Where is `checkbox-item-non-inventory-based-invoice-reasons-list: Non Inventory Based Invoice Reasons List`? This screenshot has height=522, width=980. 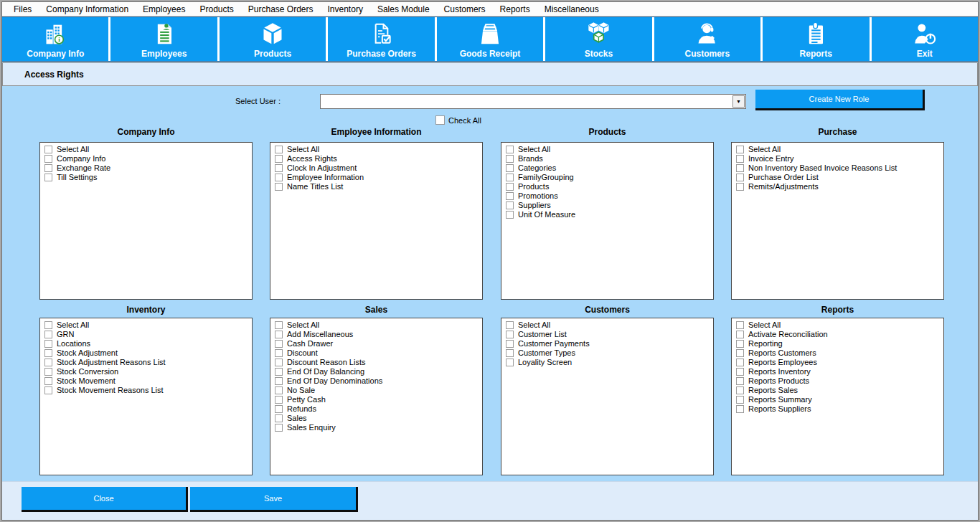
checkbox-item-non-inventory-based-invoice-reasons-list: Non Inventory Based Invoice Reasons List is located at coordinates (838, 168).